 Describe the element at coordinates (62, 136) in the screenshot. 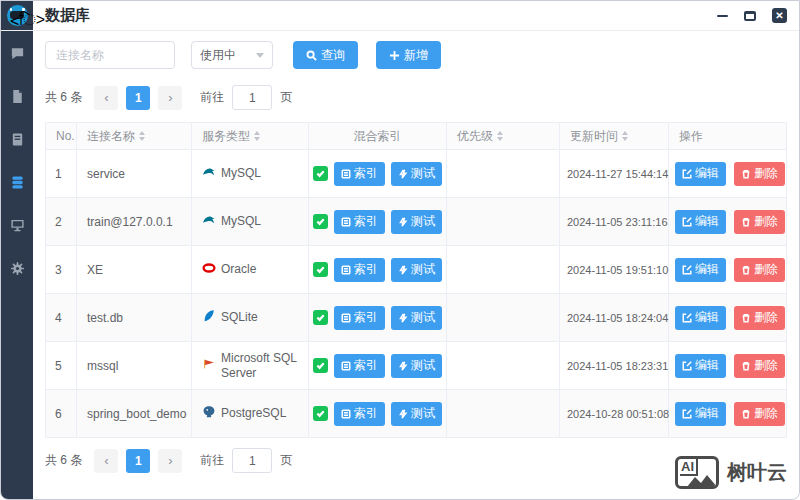

I see `column-header-0: No.` at that location.